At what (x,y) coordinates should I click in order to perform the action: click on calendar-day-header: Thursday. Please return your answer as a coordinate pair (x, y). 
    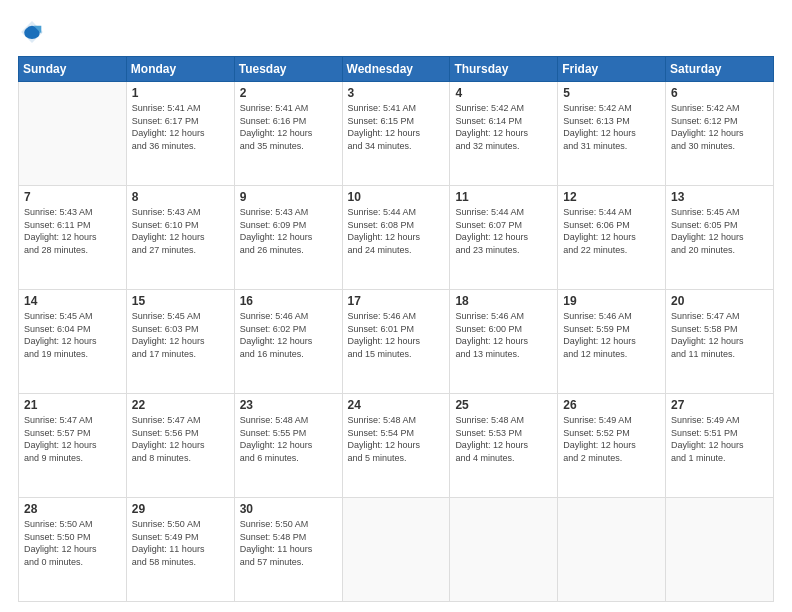
    Looking at the image, I should click on (504, 70).